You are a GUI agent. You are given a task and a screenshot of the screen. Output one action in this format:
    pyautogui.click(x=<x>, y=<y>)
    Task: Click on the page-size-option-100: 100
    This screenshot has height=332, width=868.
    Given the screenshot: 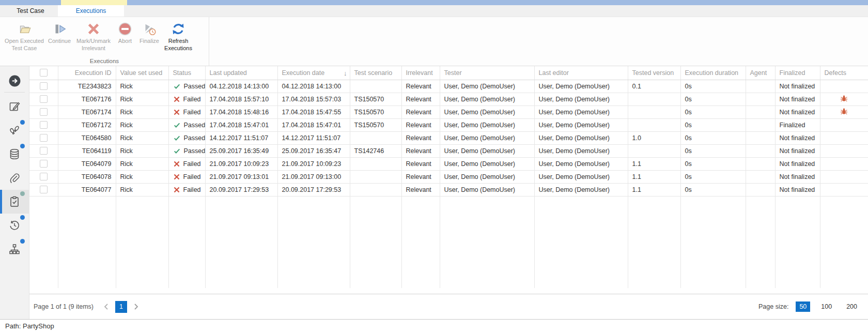 What is the action you would take?
    pyautogui.click(x=827, y=307)
    